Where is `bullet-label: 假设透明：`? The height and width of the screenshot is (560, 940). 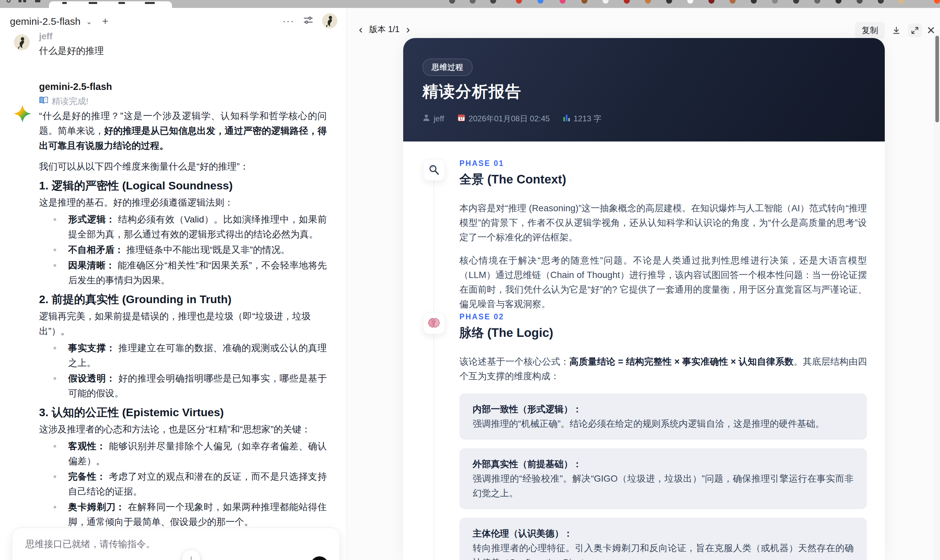
bullet-label: 假设透明： is located at coordinates (92, 378).